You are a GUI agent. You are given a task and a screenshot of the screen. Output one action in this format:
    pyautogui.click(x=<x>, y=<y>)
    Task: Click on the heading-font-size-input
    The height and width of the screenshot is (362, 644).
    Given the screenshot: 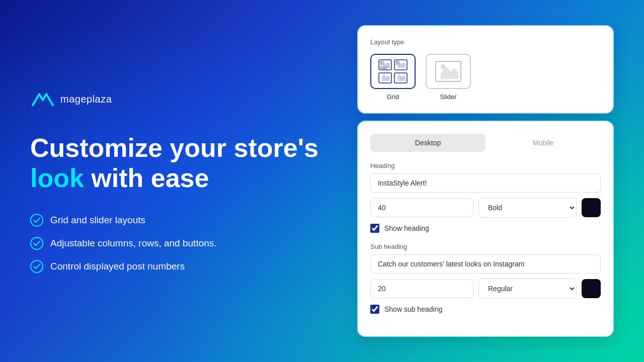 What is the action you would take?
    pyautogui.click(x=422, y=208)
    